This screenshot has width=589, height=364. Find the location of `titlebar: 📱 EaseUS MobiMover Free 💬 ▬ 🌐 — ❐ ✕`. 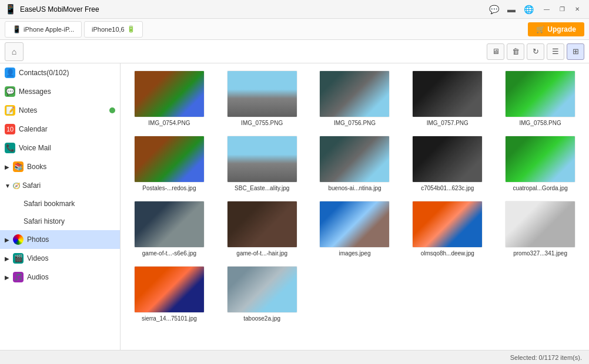

titlebar: 📱 EaseUS MobiMover Free 💬 ▬ 🌐 — ❐ ✕ is located at coordinates (294, 9).